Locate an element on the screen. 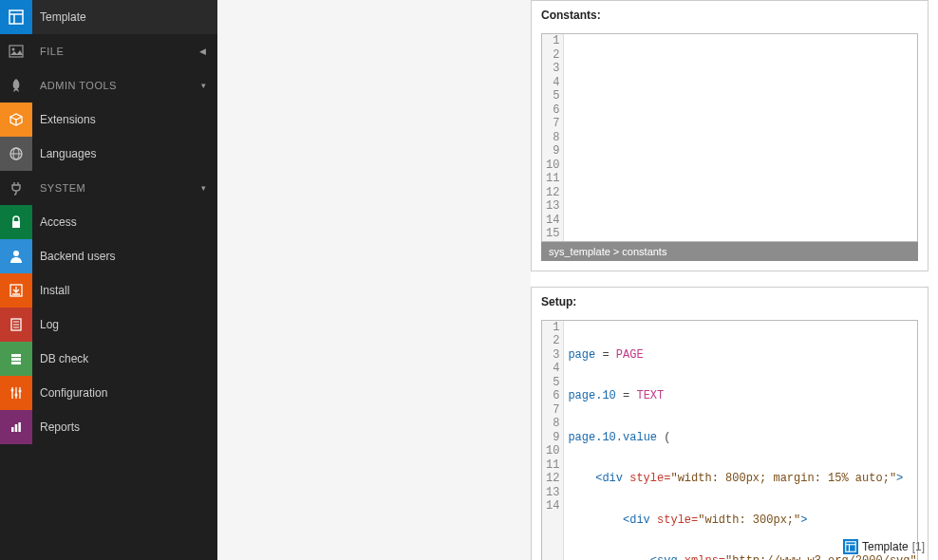 Image resolution: width=938 pixels, height=560 pixels. rocket-icon is located at coordinates (16, 85).